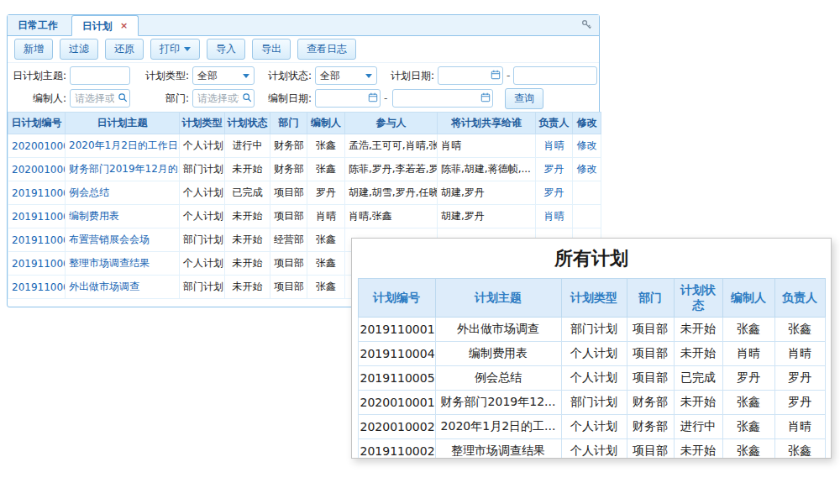 This screenshot has height=504, width=840. What do you see at coordinates (391, 146) in the screenshot?
I see `participants-cell: 孟浩,王可可,肖晴,张鑫` at bounding box center [391, 146].